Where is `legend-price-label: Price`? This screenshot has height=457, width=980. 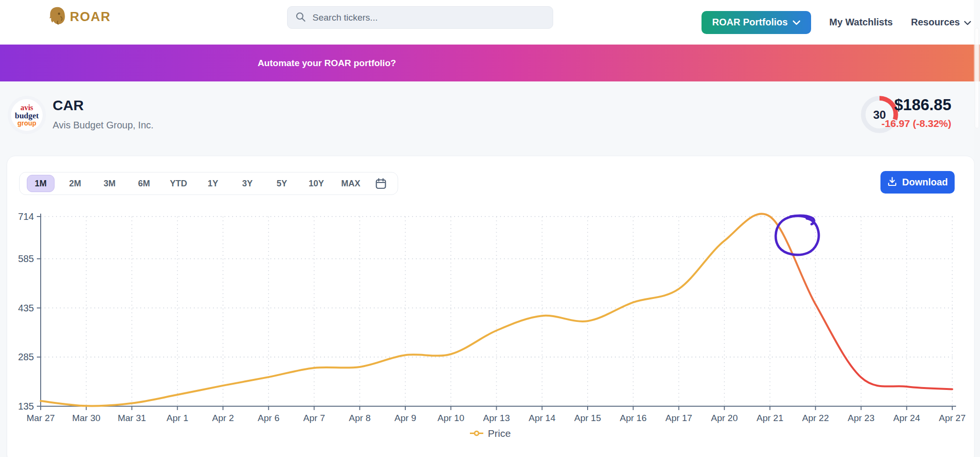 legend-price-label: Price is located at coordinates (500, 434).